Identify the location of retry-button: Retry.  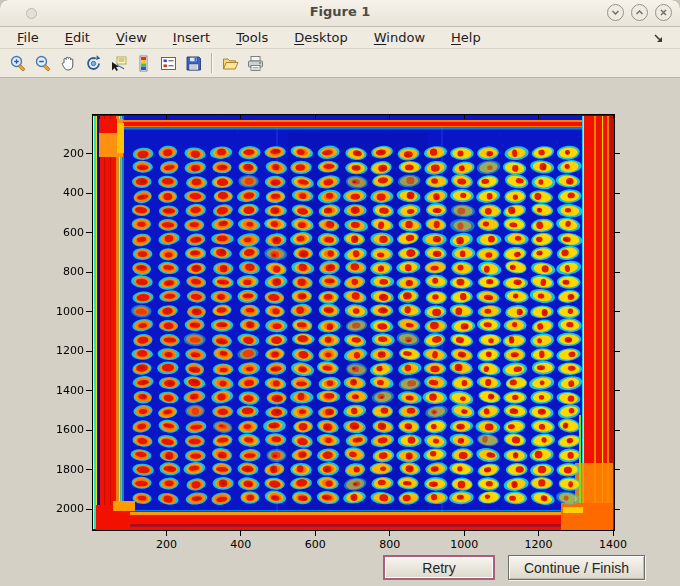
(439, 568).